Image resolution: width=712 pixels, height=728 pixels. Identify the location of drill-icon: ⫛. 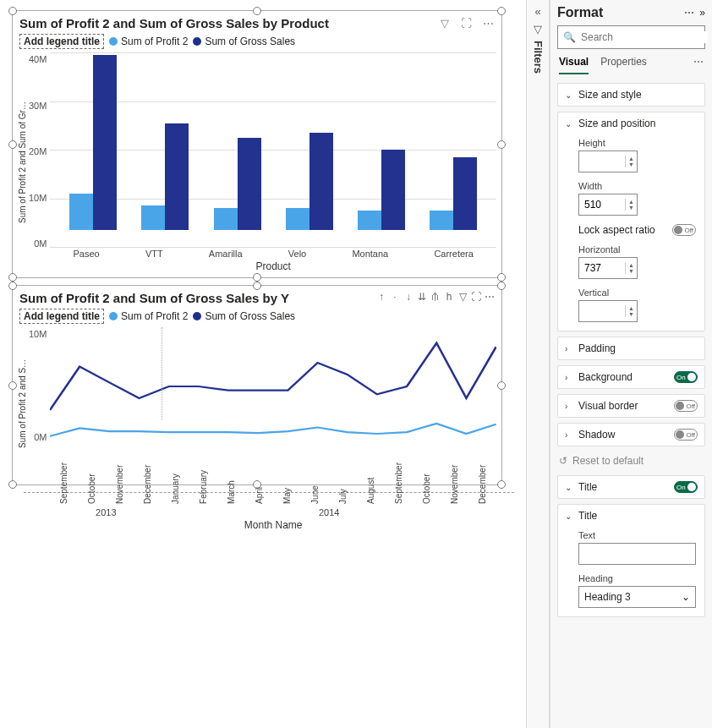
(435, 297).